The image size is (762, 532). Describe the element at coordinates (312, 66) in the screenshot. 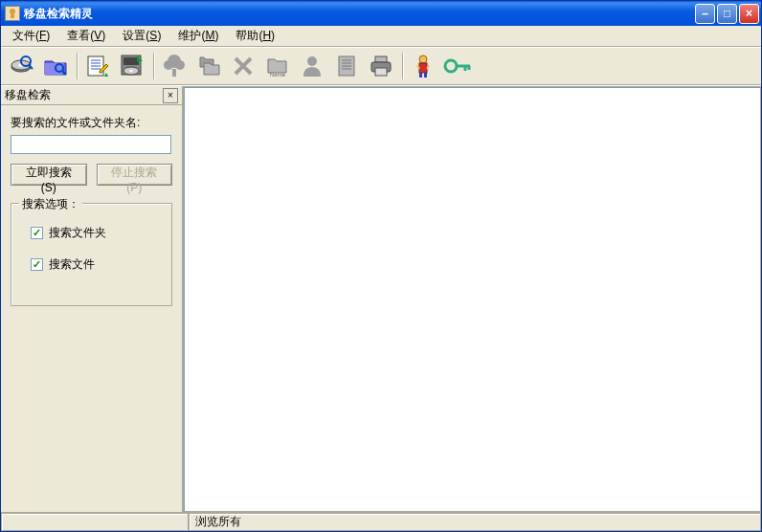

I see `user-icon` at that location.